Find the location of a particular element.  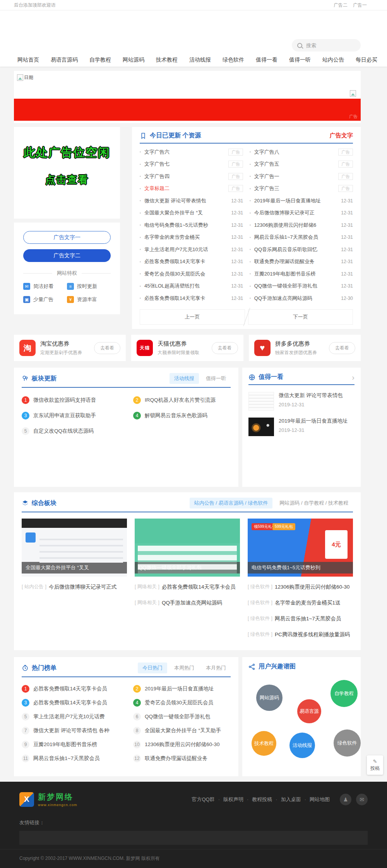

article-link: 文字广告五 is located at coordinates (294, 164).